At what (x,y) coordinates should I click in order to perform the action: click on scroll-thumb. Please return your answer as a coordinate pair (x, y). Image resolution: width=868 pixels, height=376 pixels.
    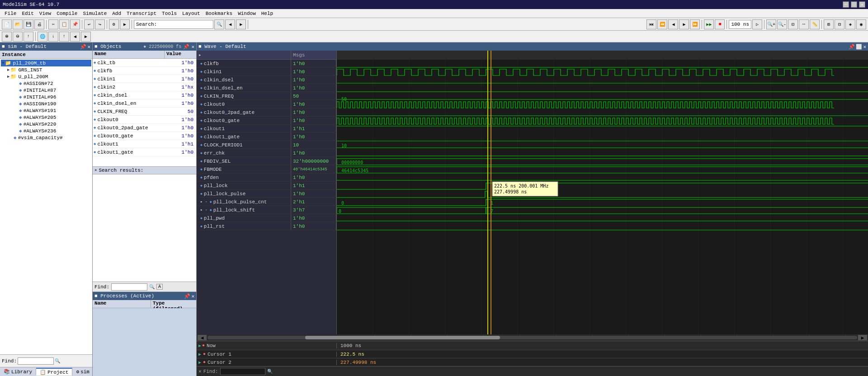
    Looking at the image, I should click on (402, 338).